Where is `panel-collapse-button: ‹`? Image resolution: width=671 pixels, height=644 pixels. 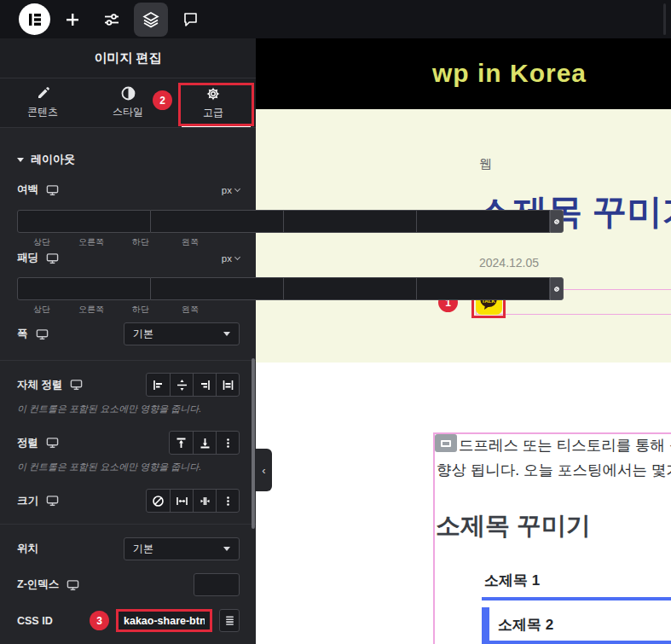 panel-collapse-button: ‹ is located at coordinates (264, 470).